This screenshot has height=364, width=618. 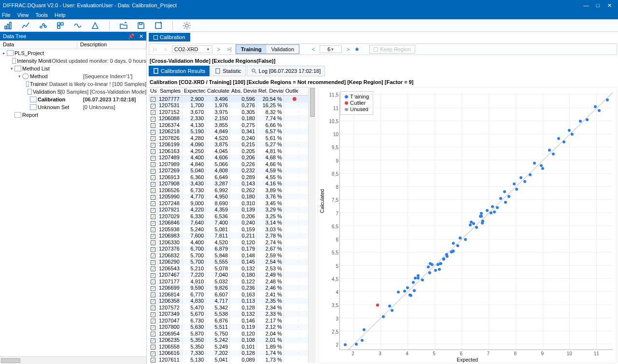 I want to click on table-row: ✓12072695,0404,8080,2324,59 %, so click(x=228, y=171).